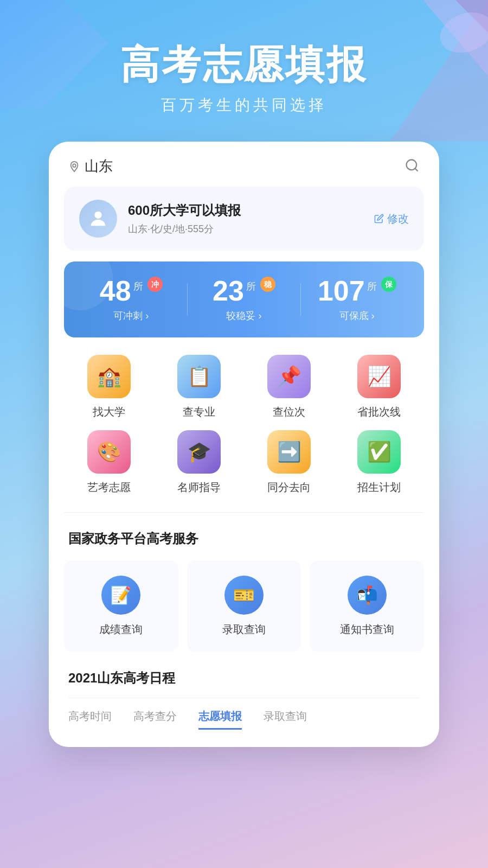  What do you see at coordinates (398, 219) in the screenshot?
I see `edit-label: 修改` at bounding box center [398, 219].